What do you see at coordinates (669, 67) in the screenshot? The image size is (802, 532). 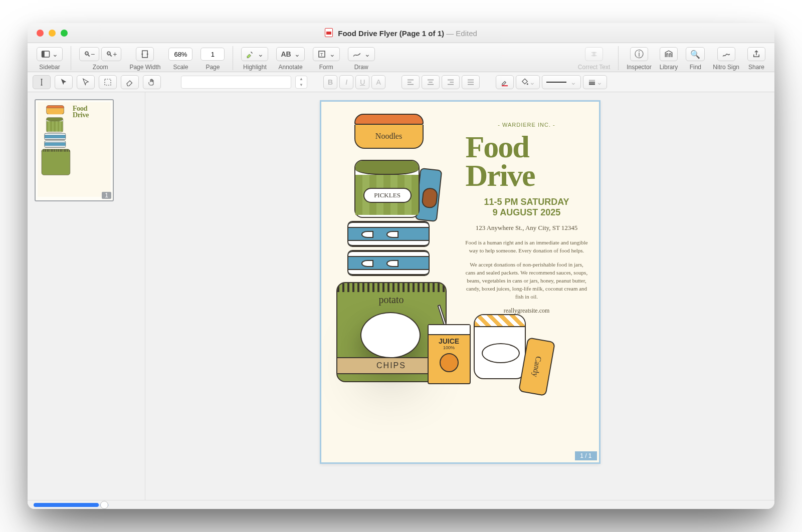 I see `library-label: Library` at bounding box center [669, 67].